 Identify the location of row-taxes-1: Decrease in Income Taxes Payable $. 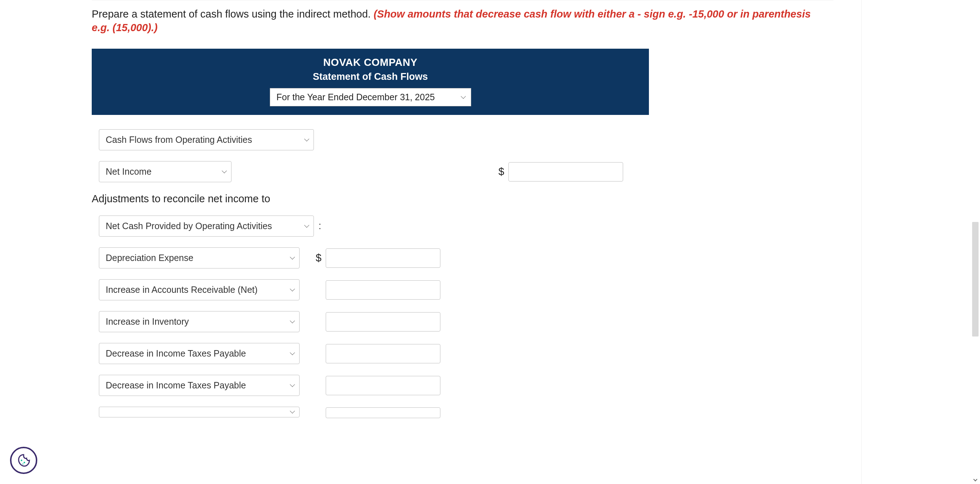
(463, 354).